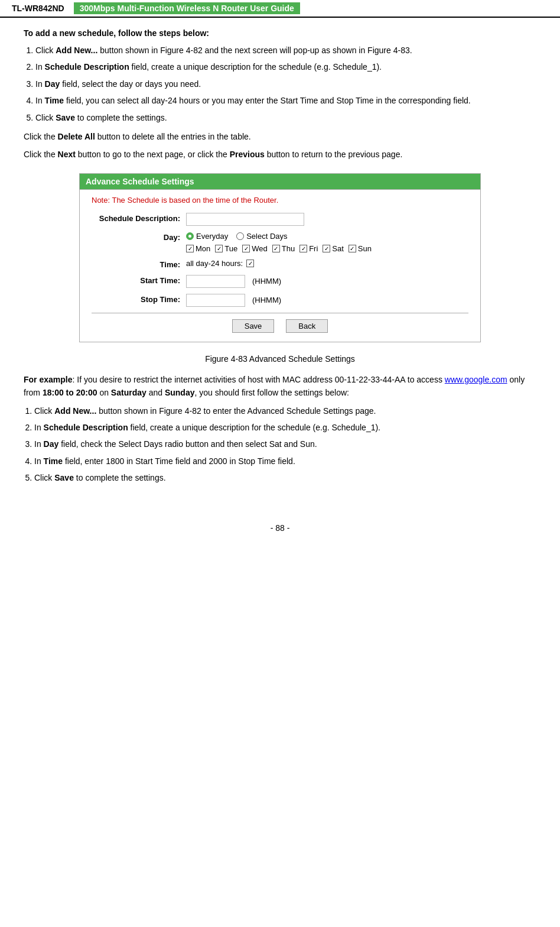 Image resolution: width=560 pixels, height=927 pixels. Describe the element at coordinates (38, 8) in the screenshot. I see `header-model: TL-WR842ND` at that location.